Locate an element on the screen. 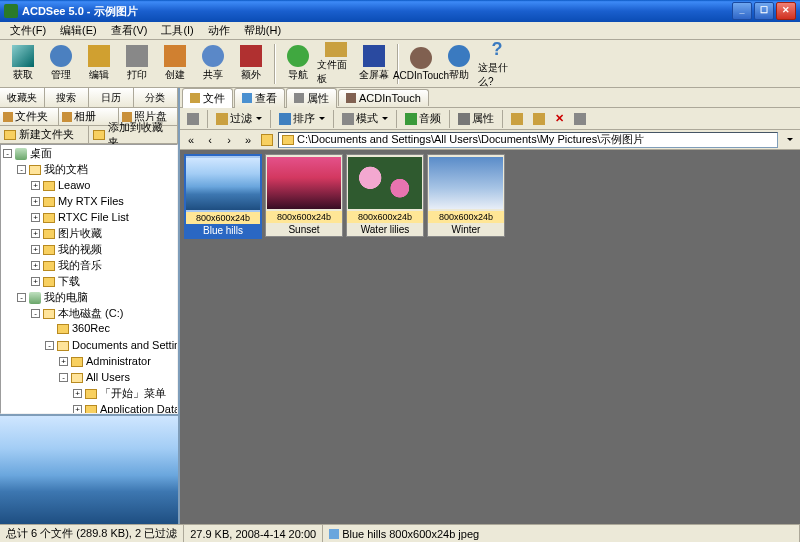 The height and width of the screenshot is (542, 800). preview-image is located at coordinates (89, 470).